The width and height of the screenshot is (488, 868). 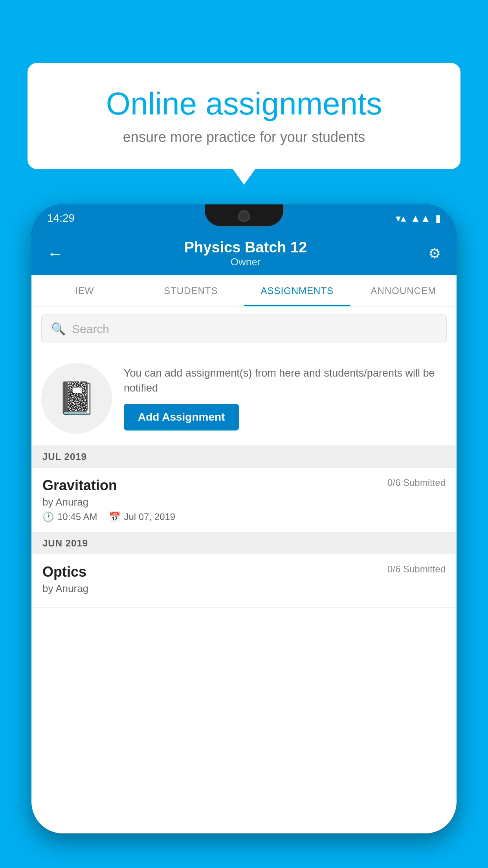 What do you see at coordinates (191, 291) in the screenshot?
I see `tab-students: STUDENTS` at bounding box center [191, 291].